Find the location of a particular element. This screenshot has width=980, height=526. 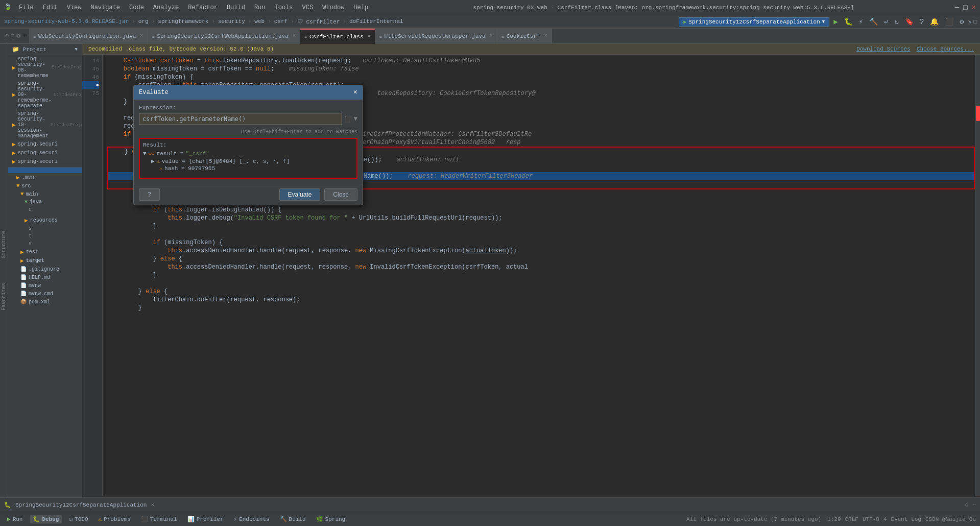

expand-input-icon: ⬛ is located at coordinates (348, 119).